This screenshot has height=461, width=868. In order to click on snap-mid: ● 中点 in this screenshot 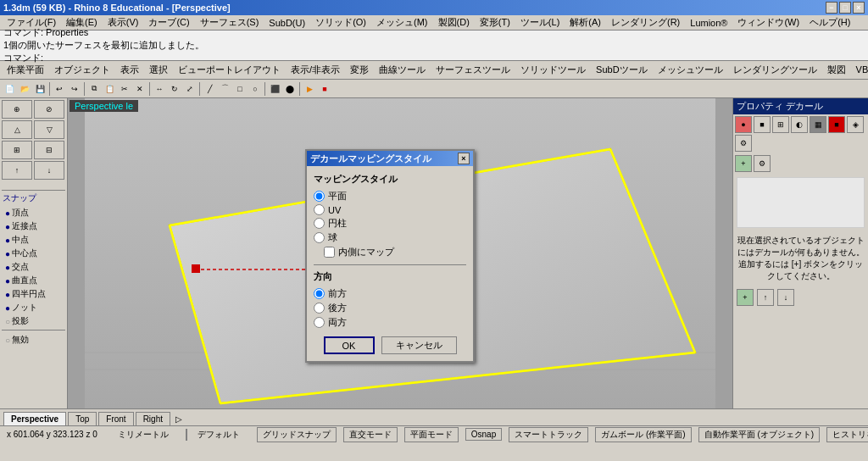, I will do `click(34, 240)`.